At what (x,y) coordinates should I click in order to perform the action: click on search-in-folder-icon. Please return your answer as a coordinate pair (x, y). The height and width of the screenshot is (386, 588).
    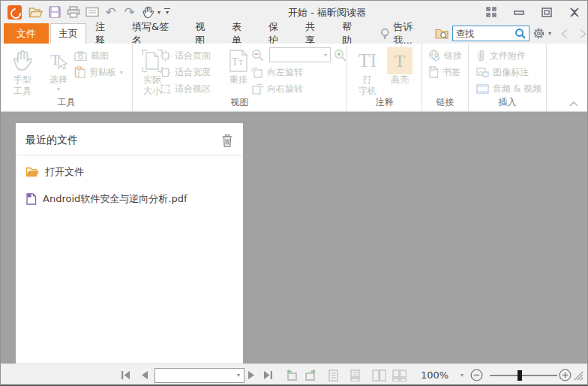
    Looking at the image, I should click on (442, 34).